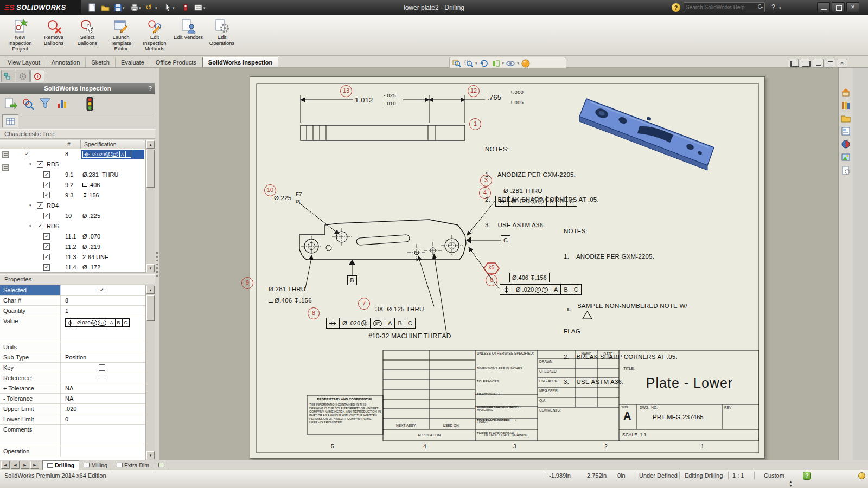  What do you see at coordinates (69, 144) in the screenshot?
I see `column-number: #` at bounding box center [69, 144].